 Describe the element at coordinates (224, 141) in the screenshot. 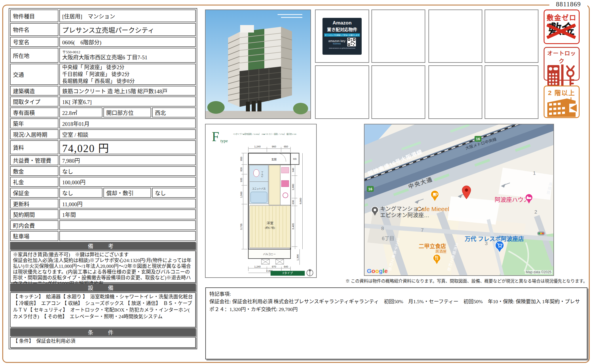

I see `svg-text: type` at that location.